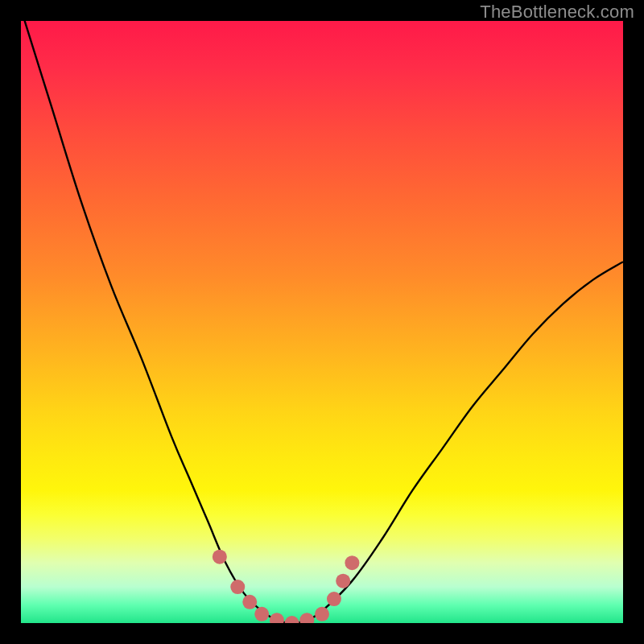 The width and height of the screenshot is (644, 644). What do you see at coordinates (287, 586) in the screenshot?
I see `marker-group` at bounding box center [287, 586].